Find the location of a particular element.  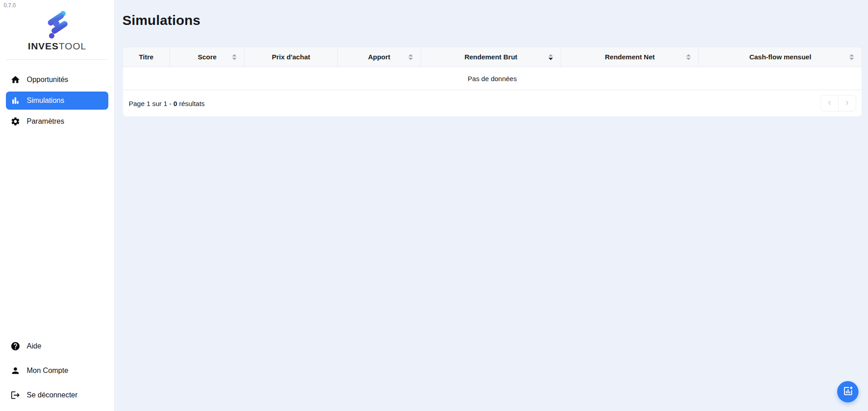

empty-state-text: Pas de données is located at coordinates (492, 79).